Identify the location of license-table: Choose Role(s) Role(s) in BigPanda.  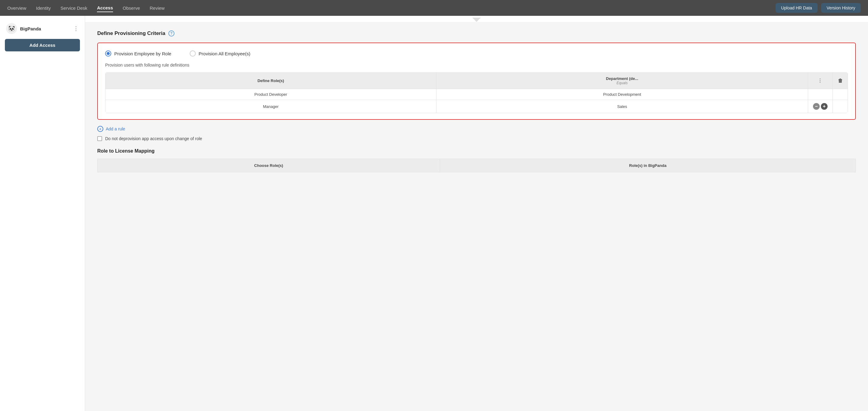
(476, 166).